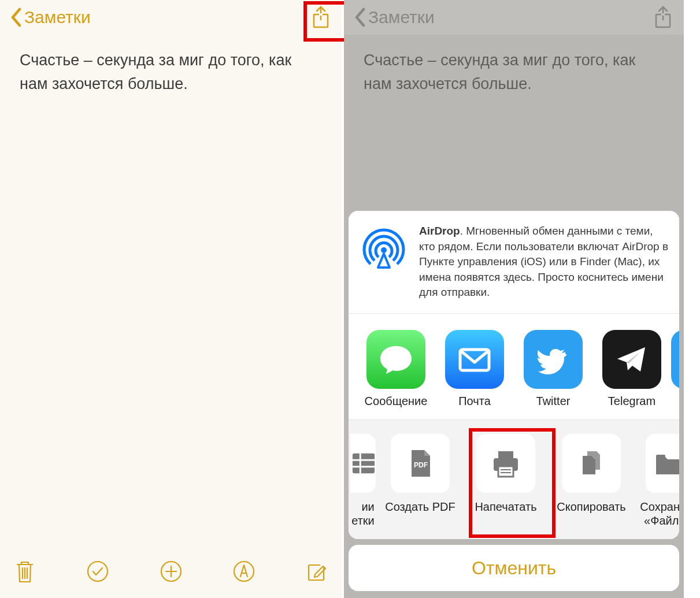 Image resolution: width=700 pixels, height=598 pixels. What do you see at coordinates (420, 507) in the screenshot?
I see `action-label: Создать PDF` at bounding box center [420, 507].